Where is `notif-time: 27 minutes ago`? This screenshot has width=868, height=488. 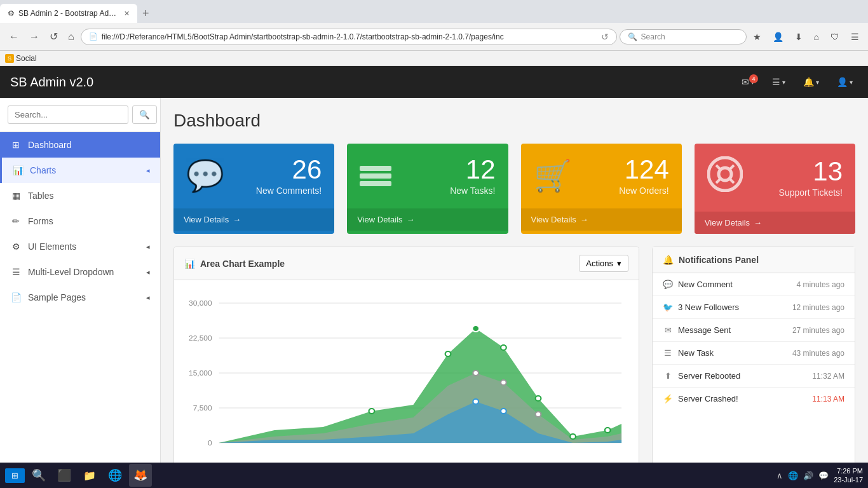 notif-time: 27 minutes ago is located at coordinates (818, 330).